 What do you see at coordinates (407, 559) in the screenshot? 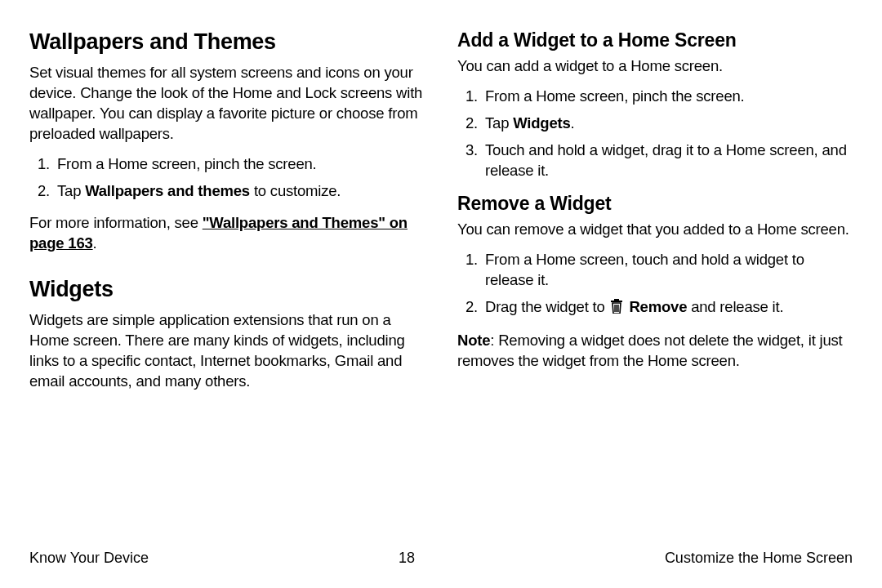
I see `page-number: 18` at bounding box center [407, 559].